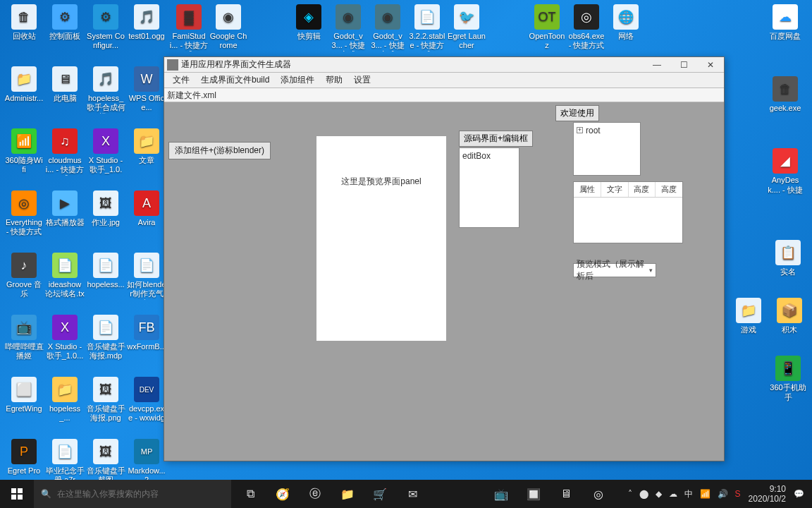  I want to click on desktop-icon: 📁hopeless_..., so click(65, 408).